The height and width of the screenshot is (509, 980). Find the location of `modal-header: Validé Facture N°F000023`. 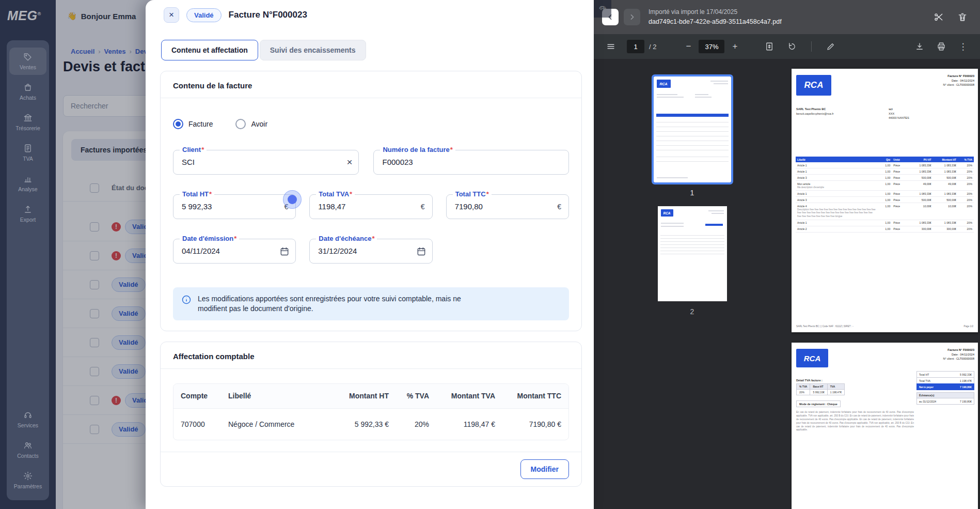

modal-header: Validé Facture N°F000023 is located at coordinates (370, 11).